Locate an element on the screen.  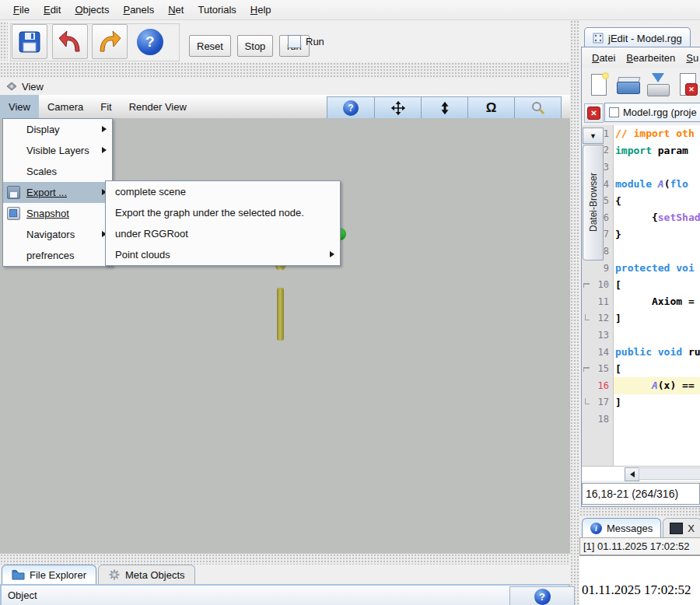
menubar-item-mnemonic: H is located at coordinates (254, 9).